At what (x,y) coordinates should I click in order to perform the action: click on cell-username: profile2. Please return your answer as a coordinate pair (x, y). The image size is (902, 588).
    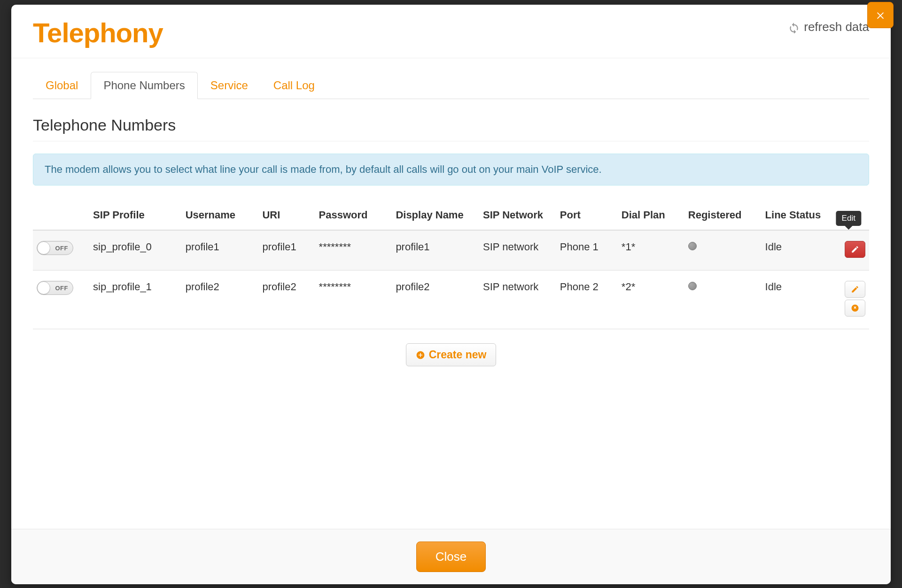
    Looking at the image, I should click on (220, 300).